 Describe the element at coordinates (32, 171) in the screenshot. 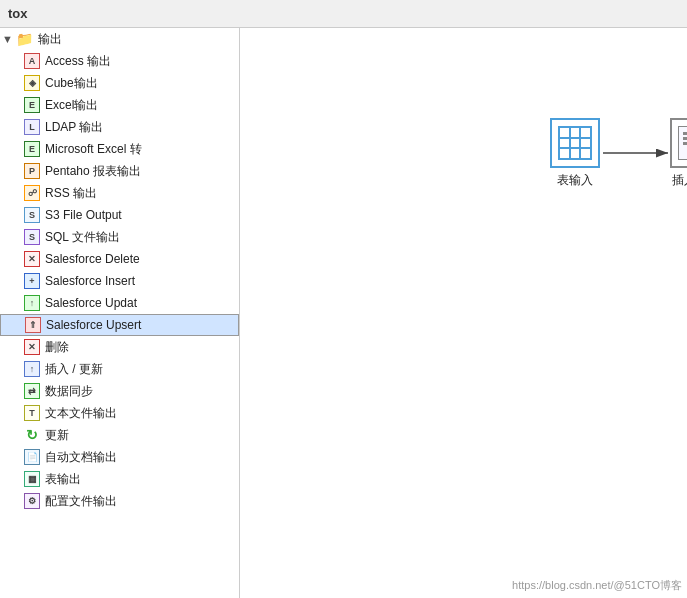

I see `pentaho-icon: P` at that location.